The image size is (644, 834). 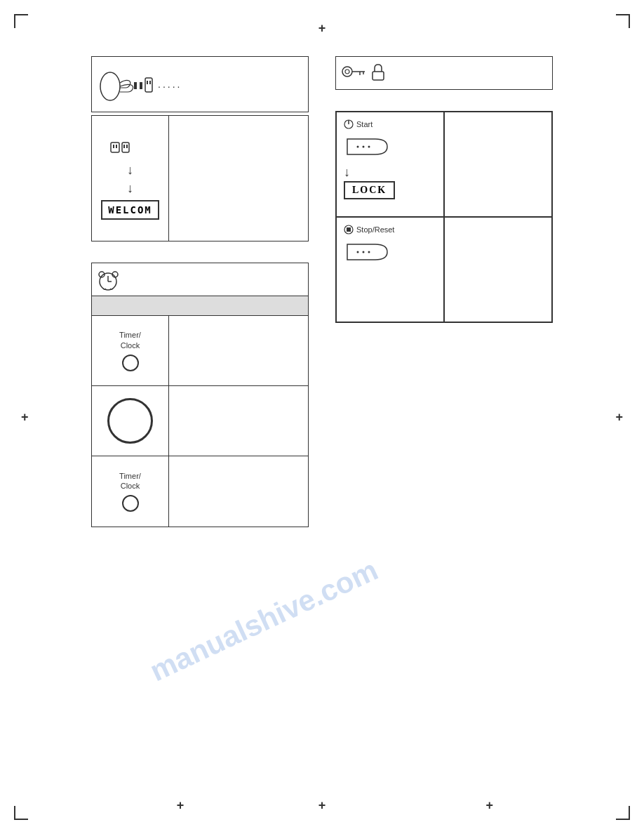 What do you see at coordinates (365, 124) in the screenshot?
I see `start-text: Start` at bounding box center [365, 124].